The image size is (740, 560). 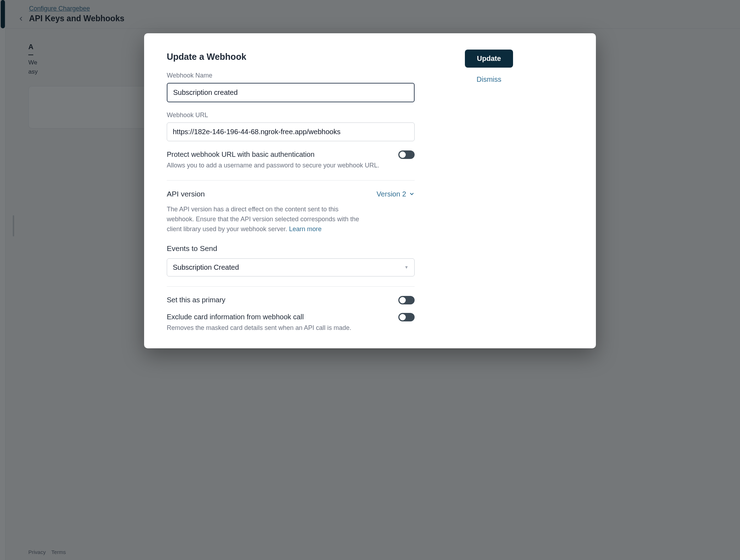 What do you see at coordinates (291, 181) in the screenshot?
I see `divider` at bounding box center [291, 181].